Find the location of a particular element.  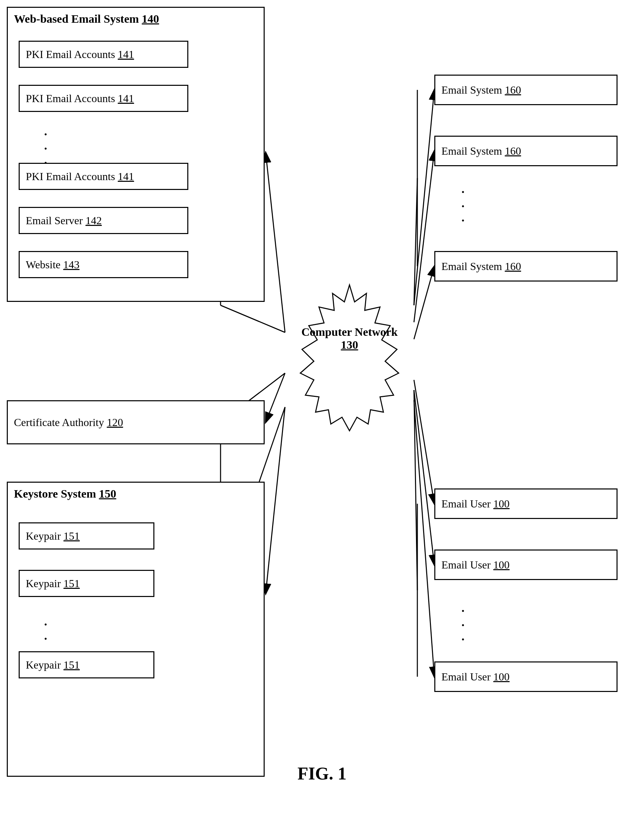

pki-account-2: PKI Email Accounts 141 is located at coordinates (103, 98).